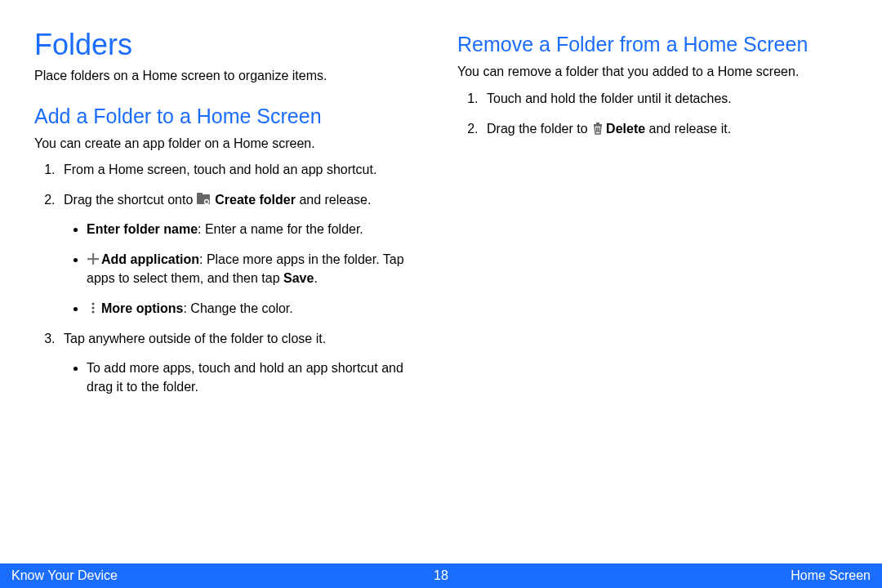  Describe the element at coordinates (242, 363) in the screenshot. I see `step-3: Tap anywhere outside of the folder to cl…` at that location.